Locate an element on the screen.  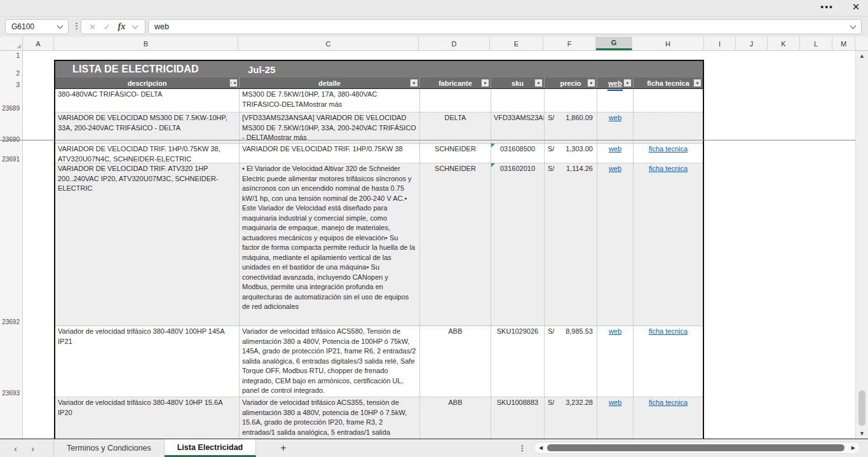
row-header: 3 is located at coordinates (11, 83).